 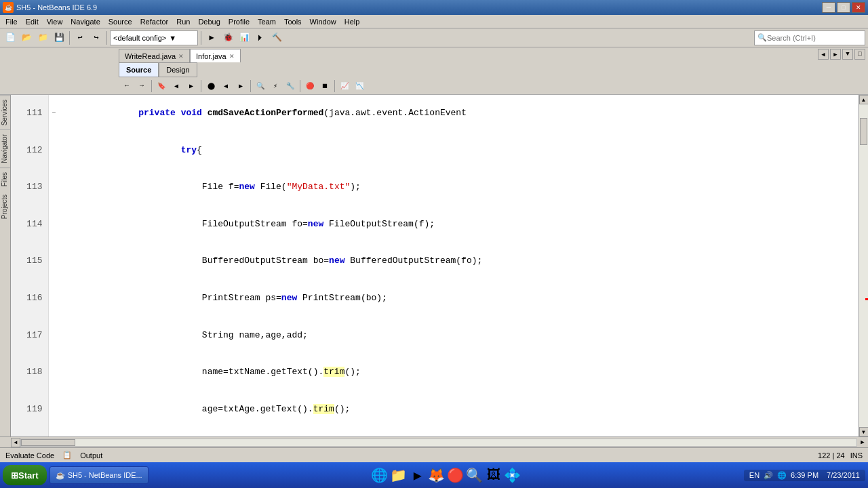 What do you see at coordinates (155, 56) in the screenshot?
I see `tab-writeread: WriteRead.java ✕` at bounding box center [155, 56].